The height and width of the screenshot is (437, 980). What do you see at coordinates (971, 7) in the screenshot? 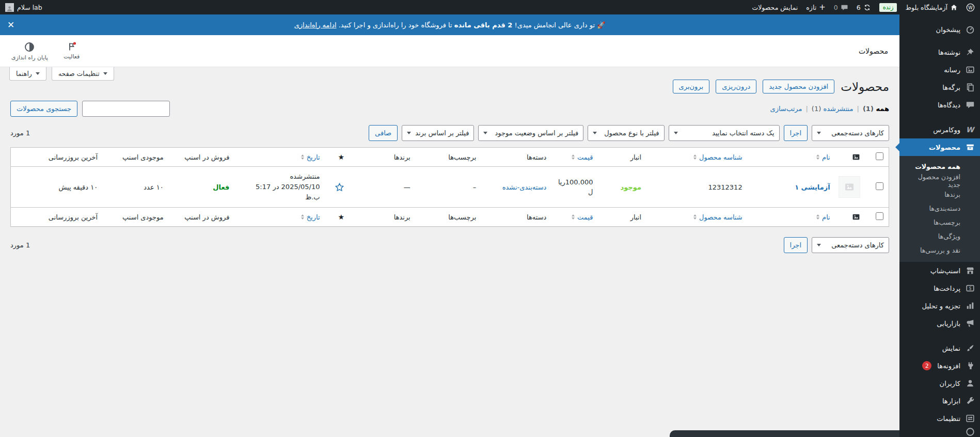
I see `svg-text: W` at bounding box center [971, 7].